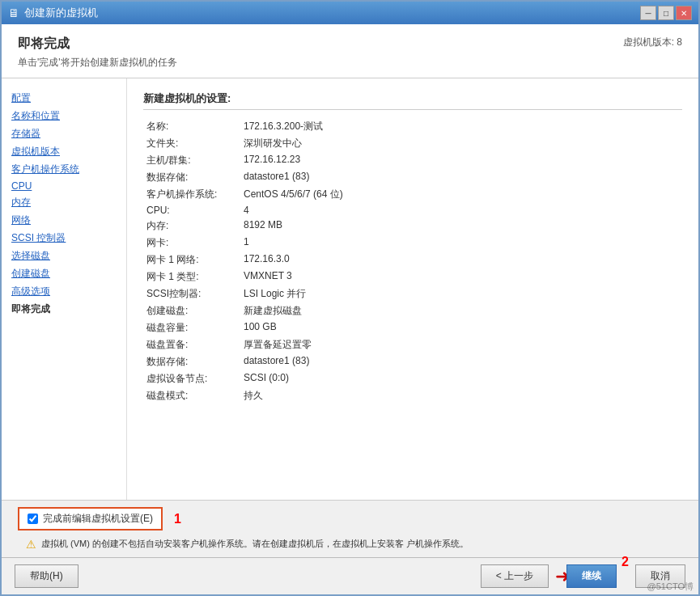  What do you see at coordinates (461, 311) in the screenshot?
I see `setting-value: 新建虚拟磁盘` at bounding box center [461, 311].